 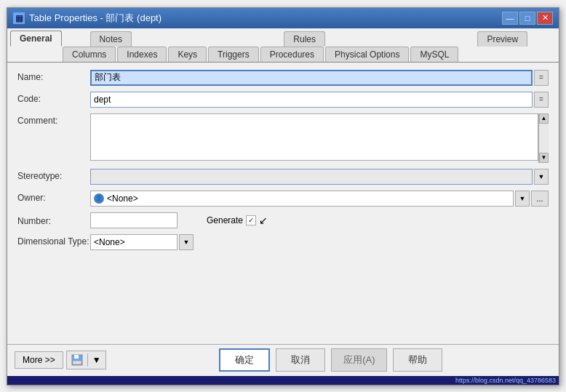 I want to click on code-control-wrap: =, so click(x=319, y=100).